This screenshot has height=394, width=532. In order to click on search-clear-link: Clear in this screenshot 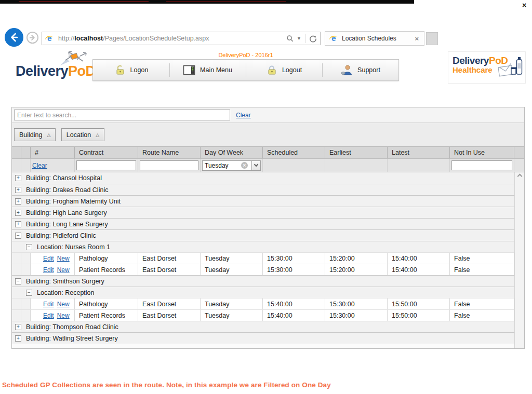, I will do `click(243, 115)`.